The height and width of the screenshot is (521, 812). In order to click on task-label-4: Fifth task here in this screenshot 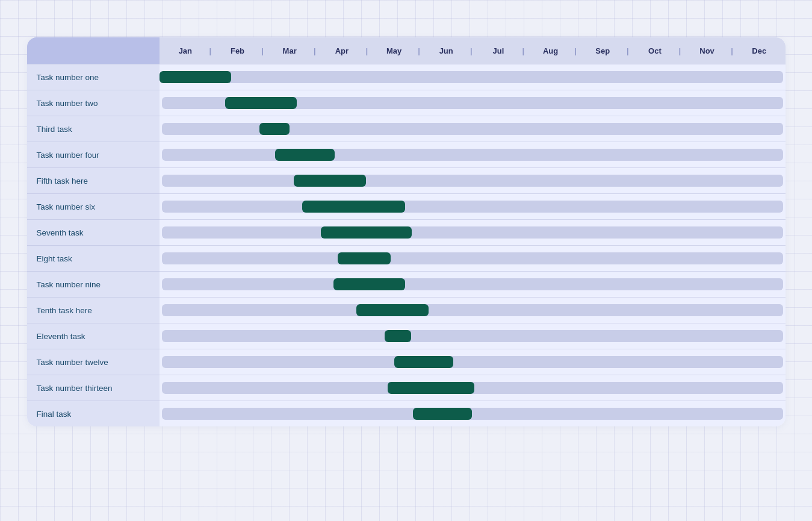, I will do `click(93, 181)`.